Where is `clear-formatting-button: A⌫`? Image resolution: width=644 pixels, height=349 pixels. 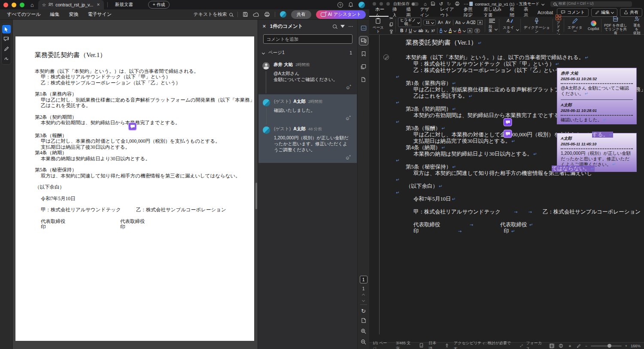
clear-formatting-button: A⌫ is located at coordinates (471, 22).